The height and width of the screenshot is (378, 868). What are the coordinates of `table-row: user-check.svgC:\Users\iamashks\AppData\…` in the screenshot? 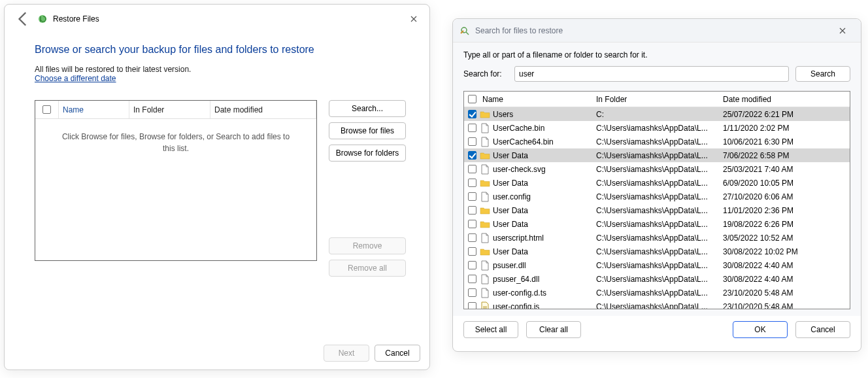 It's located at (657, 169).